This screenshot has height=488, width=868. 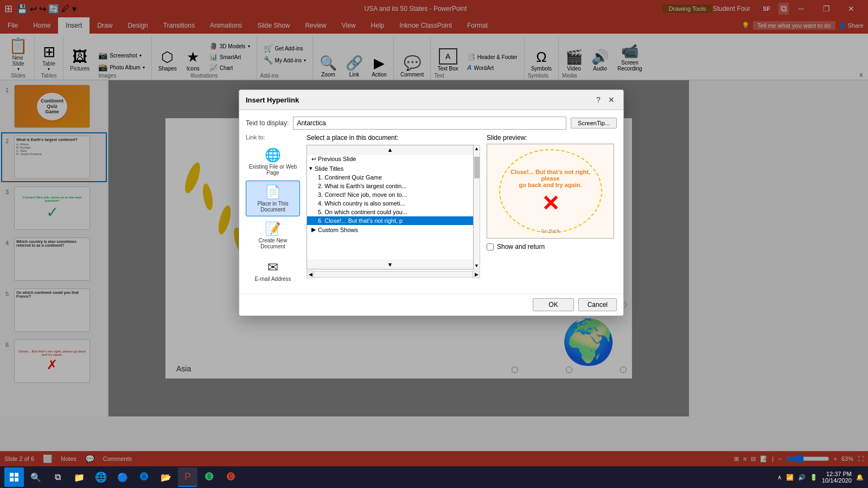 What do you see at coordinates (14, 477) in the screenshot?
I see `start-button` at bounding box center [14, 477].